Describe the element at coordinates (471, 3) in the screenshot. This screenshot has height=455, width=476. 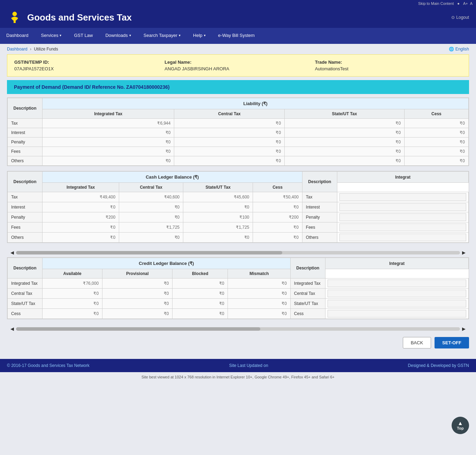
I see `font-small-btn: A` at that location.